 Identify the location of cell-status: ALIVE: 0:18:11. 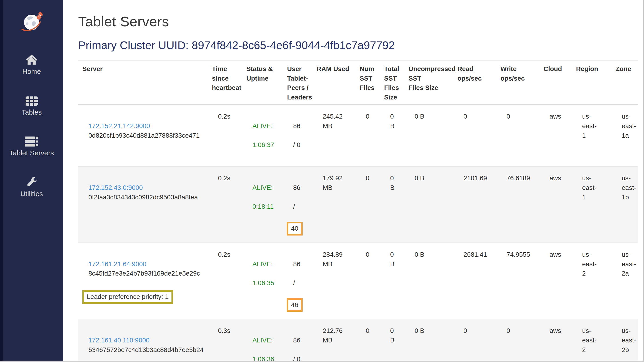
(262, 205).